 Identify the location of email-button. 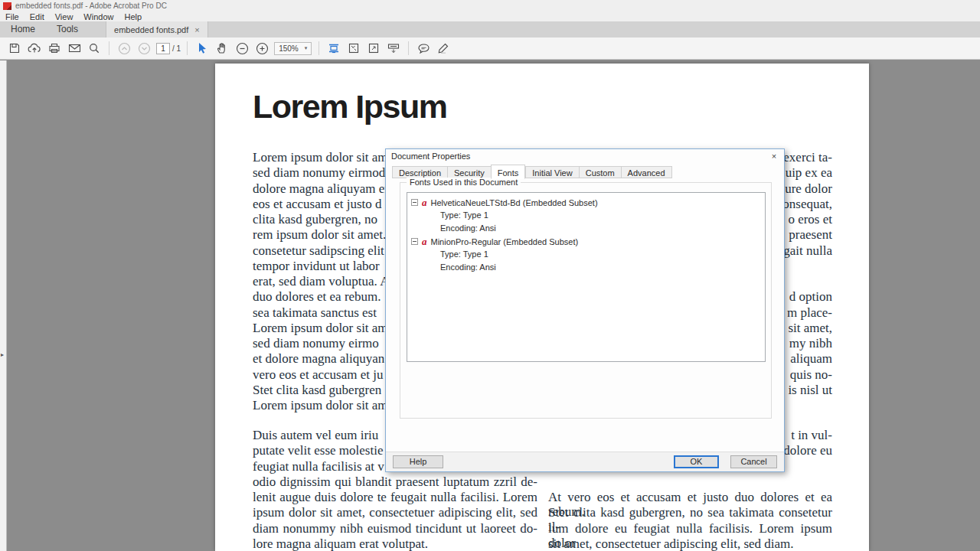
(74, 48).